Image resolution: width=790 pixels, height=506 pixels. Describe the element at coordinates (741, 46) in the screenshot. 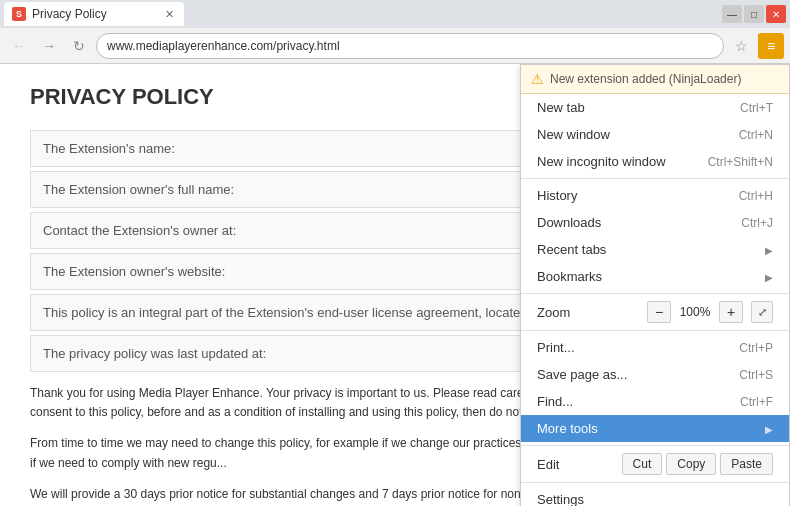

I see `bookmark-star-icon: ☆` at that location.